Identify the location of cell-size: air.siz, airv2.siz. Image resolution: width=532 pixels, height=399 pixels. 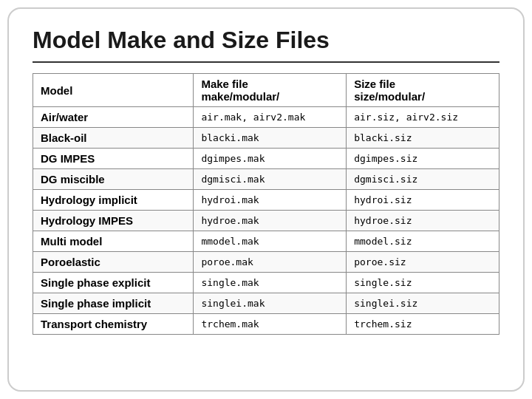
(423, 117).